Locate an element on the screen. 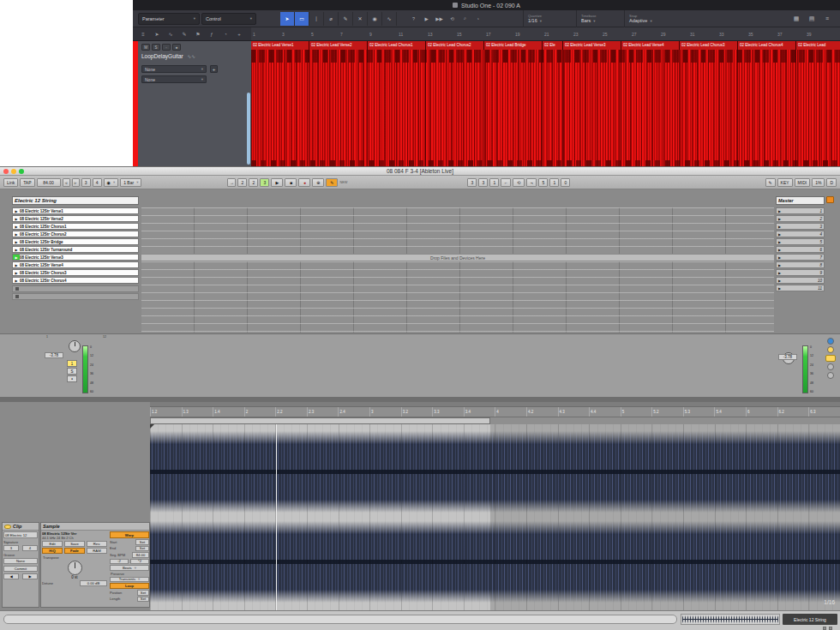 This screenshot has height=630, width=840. edit-strip-icon: ✎ is located at coordinates (184, 34).